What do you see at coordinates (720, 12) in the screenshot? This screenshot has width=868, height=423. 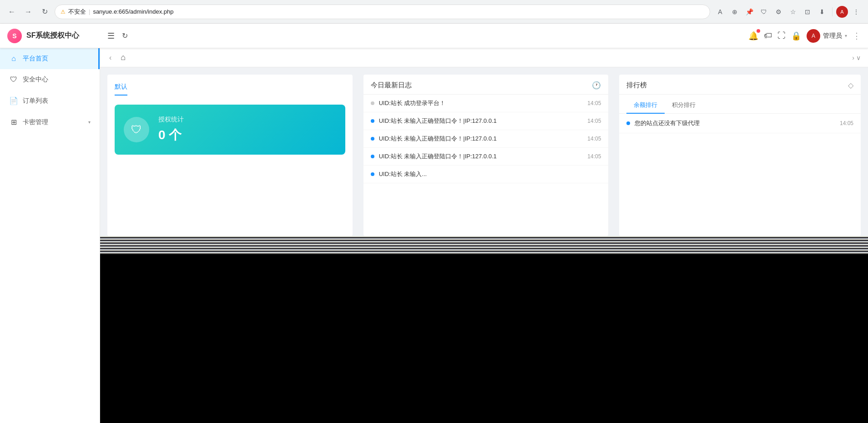 I see `browser-reading-mode-button: A` at bounding box center [720, 12].